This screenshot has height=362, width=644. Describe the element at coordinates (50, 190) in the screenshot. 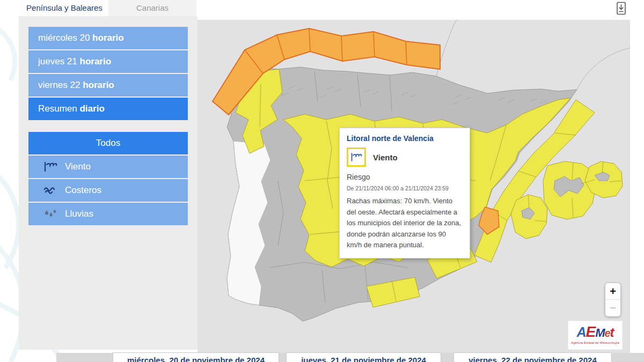

I see `wave-icon` at that location.